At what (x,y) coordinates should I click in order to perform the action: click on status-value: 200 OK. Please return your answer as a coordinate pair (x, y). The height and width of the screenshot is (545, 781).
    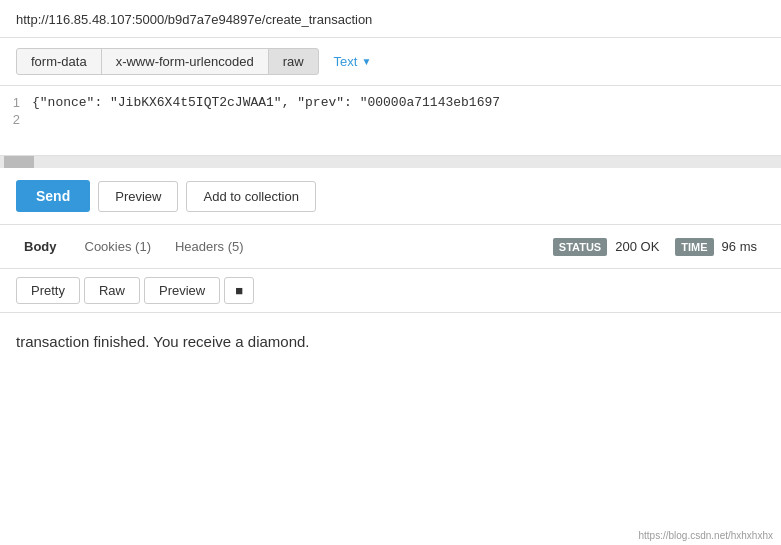
    Looking at the image, I should click on (637, 246).